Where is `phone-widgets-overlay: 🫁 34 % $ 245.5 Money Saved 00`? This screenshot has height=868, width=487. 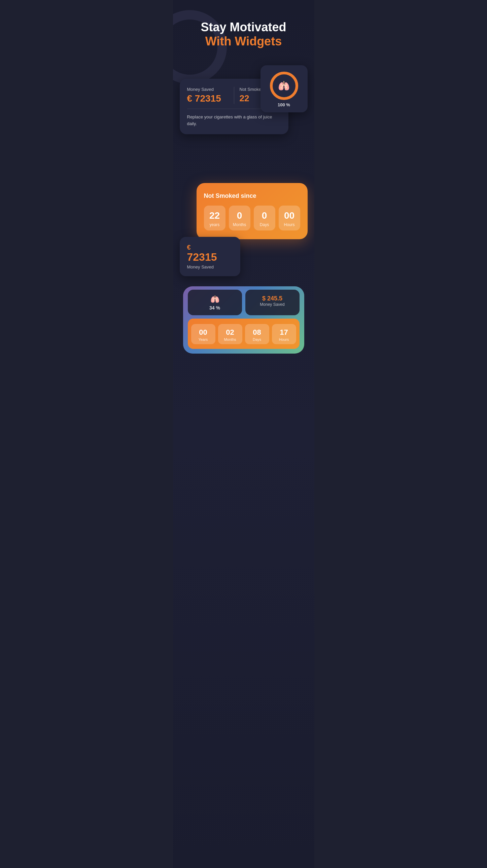 phone-widgets-overlay: 🫁 34 % $ 245.5 Money Saved 00 is located at coordinates (244, 320).